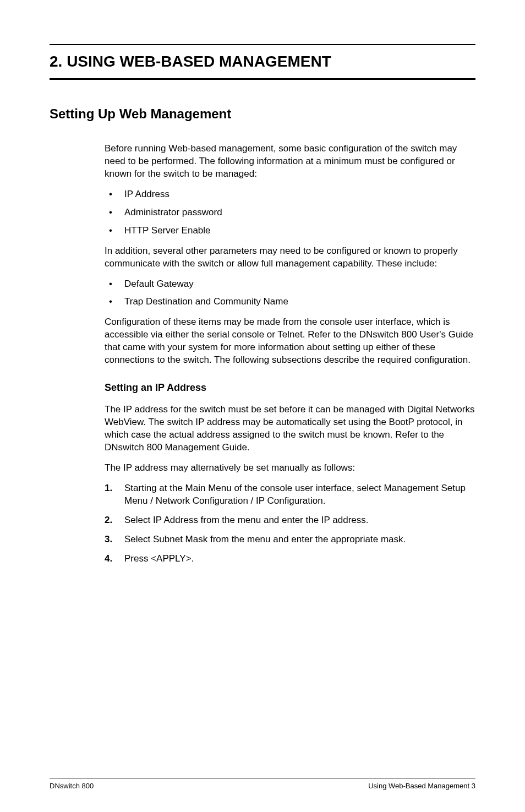 This screenshot has width=525, height=812. Describe the element at coordinates (422, 786) in the screenshot. I see `footer-right: Using Web-Based Management 3` at that location.